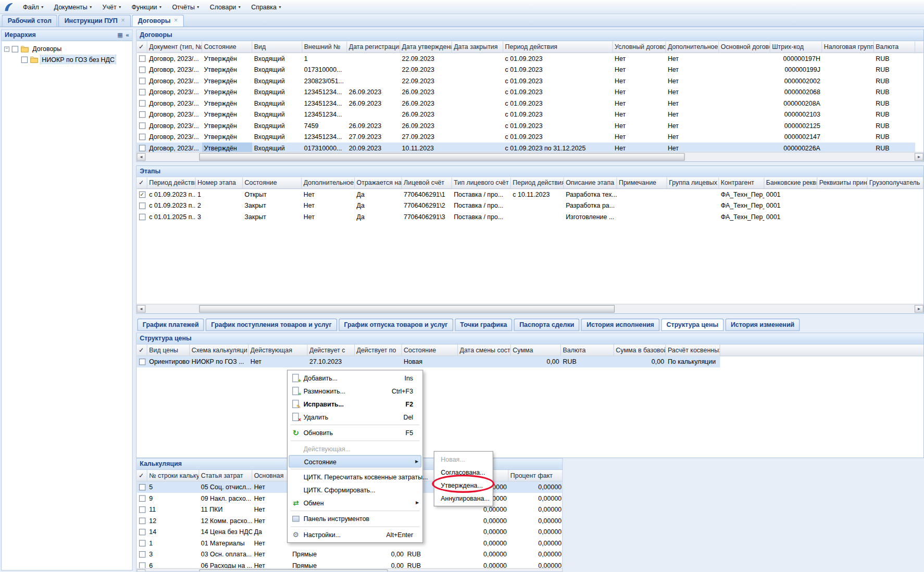  What do you see at coordinates (530, 195) in the screenshot?
I see `table-row: ✓с 01.09.2023 п...1ОткрытНетДа7706406291…` at bounding box center [530, 195].